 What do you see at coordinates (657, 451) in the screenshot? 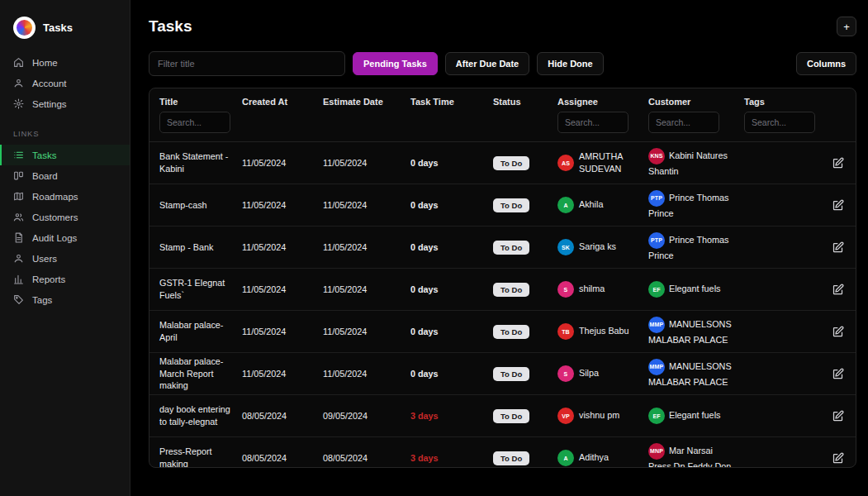
I see `customer-avatar: MNP` at bounding box center [657, 451].